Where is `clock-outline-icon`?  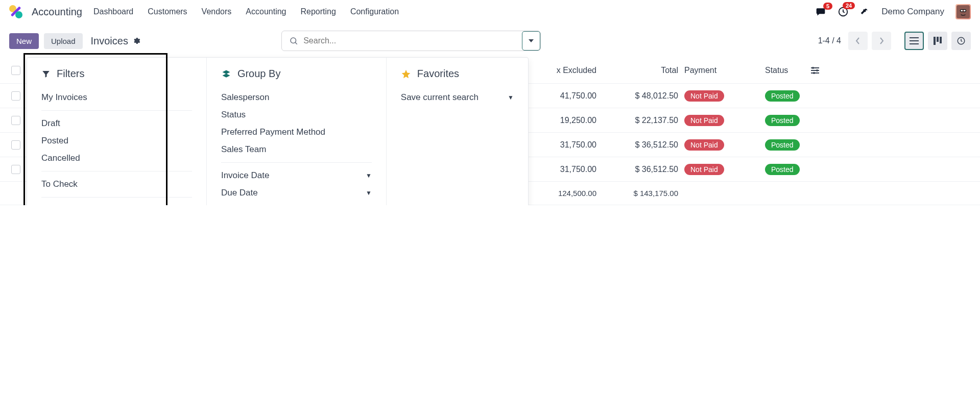
clock-outline-icon is located at coordinates (961, 41).